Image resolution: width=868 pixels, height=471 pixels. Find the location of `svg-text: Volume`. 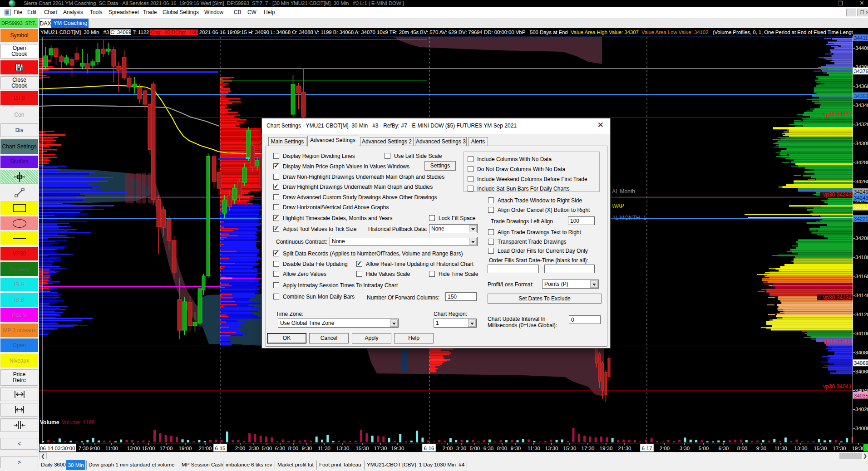

svg-text: Volume is located at coordinates (50, 422).